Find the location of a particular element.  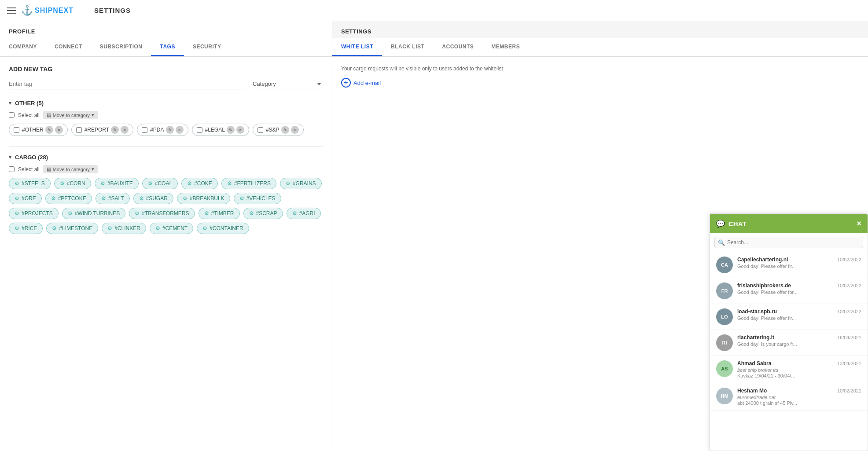

tag-pill-sp: #S&P ✎ × is located at coordinates (278, 130).